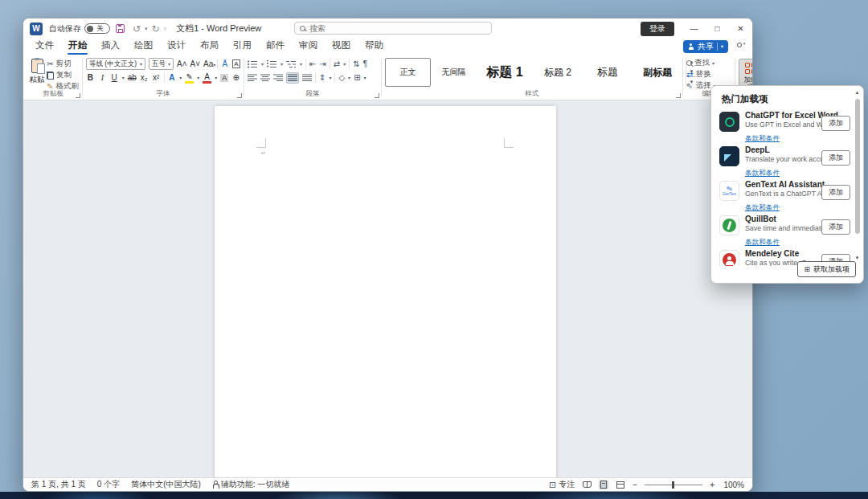  What do you see at coordinates (97, 29) in the screenshot?
I see `autosave-toggle: 关` at bounding box center [97, 29].